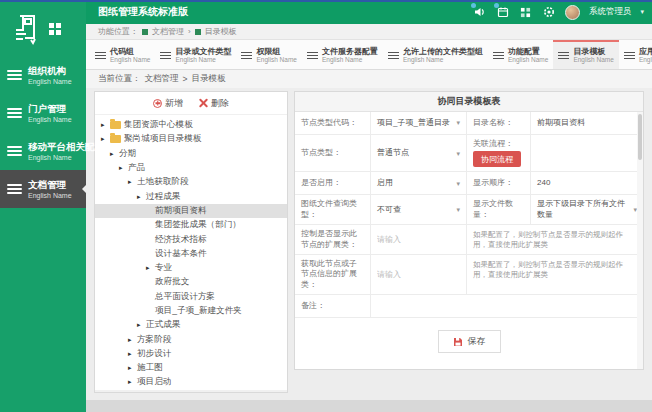 The width and height of the screenshot is (652, 412). I want to click on function-crumb-1: 文档管理, so click(168, 32).